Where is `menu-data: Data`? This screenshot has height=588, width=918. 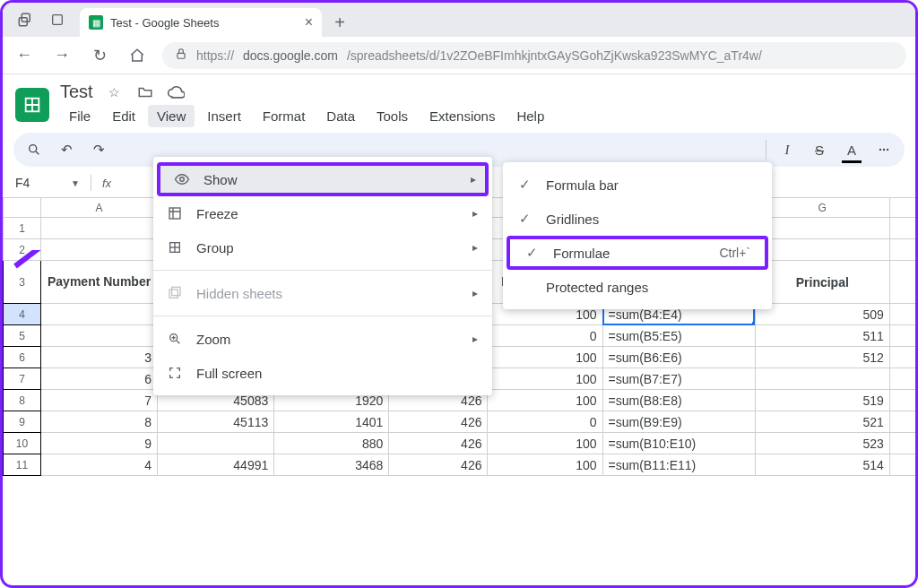 menu-data: Data is located at coordinates (341, 117).